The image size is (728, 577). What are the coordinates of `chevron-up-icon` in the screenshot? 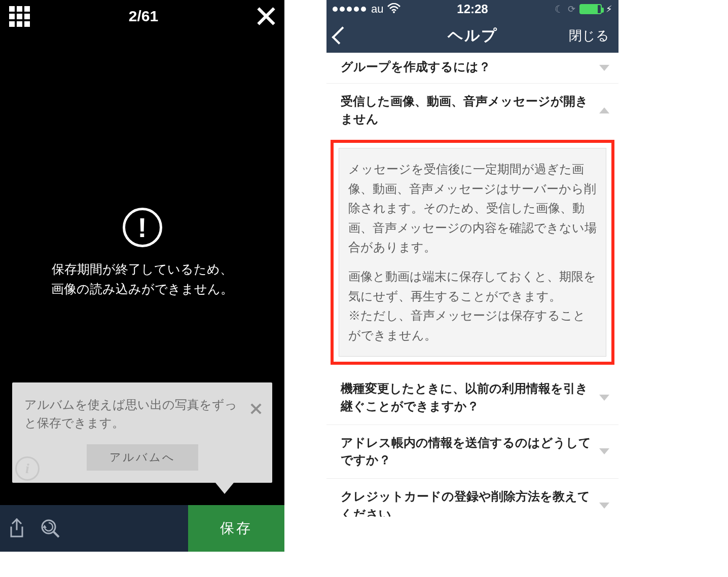 It's located at (604, 110).